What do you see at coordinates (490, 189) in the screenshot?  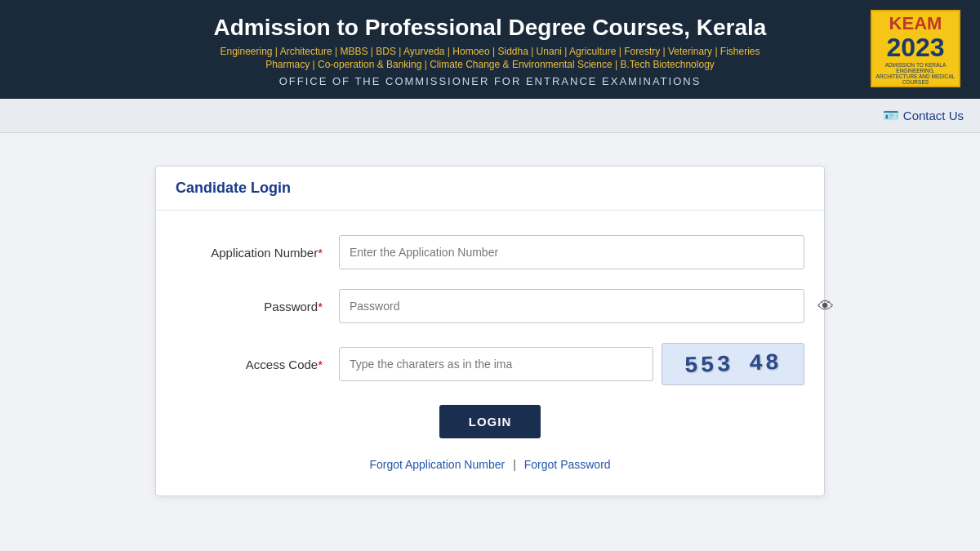 I see `login-card-header: Candidate Login` at bounding box center [490, 189].